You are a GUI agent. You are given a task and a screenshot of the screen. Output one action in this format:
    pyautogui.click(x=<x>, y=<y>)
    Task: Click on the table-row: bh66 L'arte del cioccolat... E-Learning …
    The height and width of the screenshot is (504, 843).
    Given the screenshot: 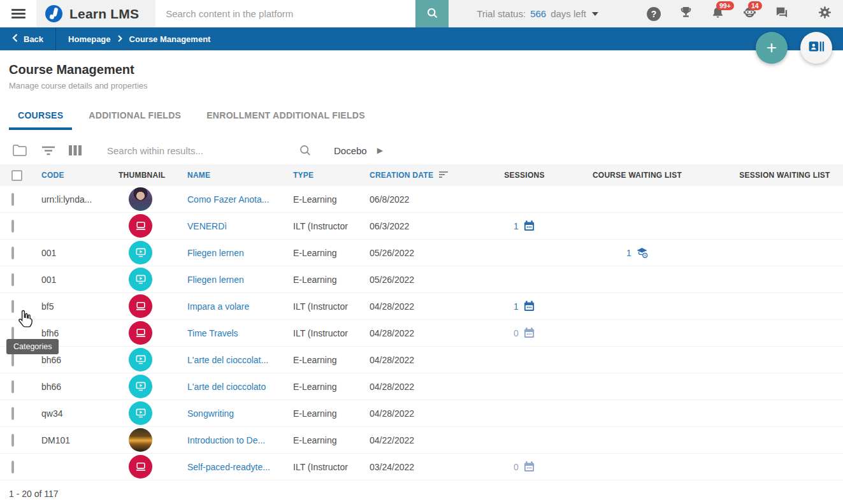 What is the action you would take?
    pyautogui.click(x=422, y=360)
    